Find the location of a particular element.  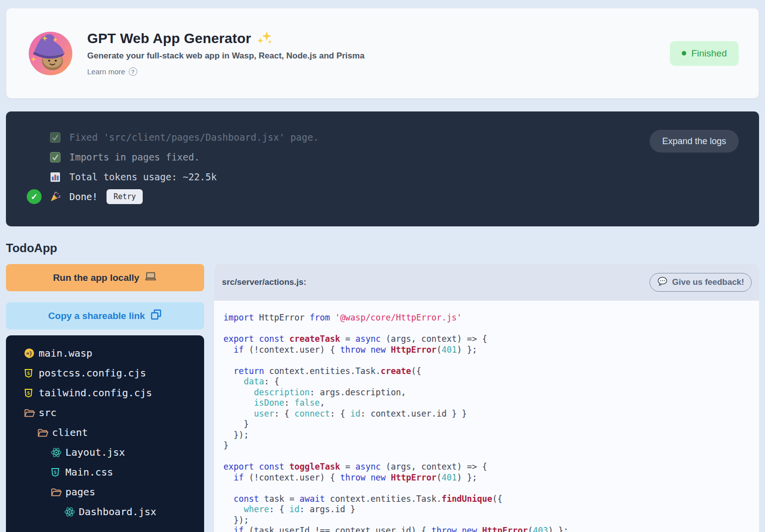

expand-logs-button: Expand the logs is located at coordinates (694, 141).